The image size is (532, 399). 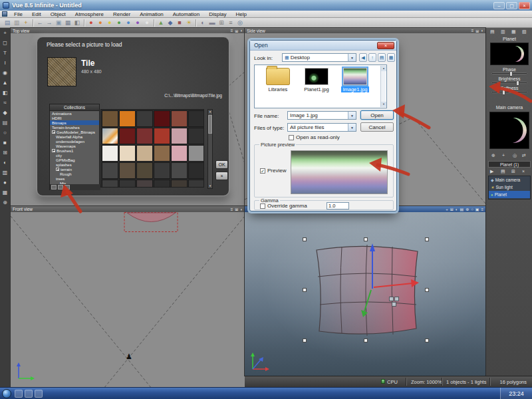 What do you see at coordinates (5, 113) in the screenshot?
I see `tool-icon: ◆` at bounding box center [5, 113].